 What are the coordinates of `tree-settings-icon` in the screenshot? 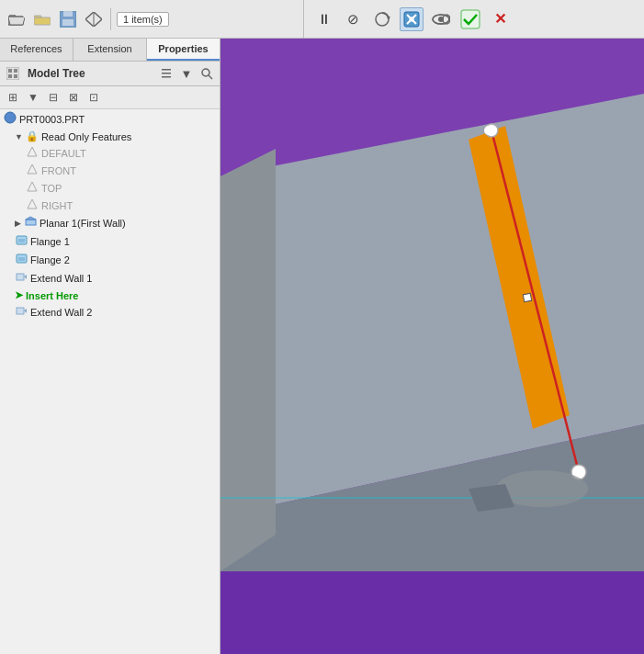 It's located at (166, 73).